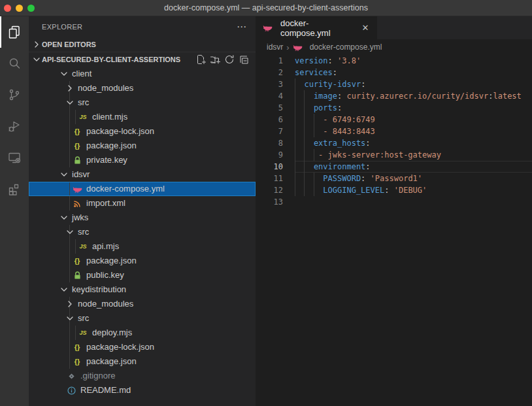 The height and width of the screenshot is (406, 532). I want to click on code-line-9: 9- jwks-server:host-gateway, so click(393, 155).